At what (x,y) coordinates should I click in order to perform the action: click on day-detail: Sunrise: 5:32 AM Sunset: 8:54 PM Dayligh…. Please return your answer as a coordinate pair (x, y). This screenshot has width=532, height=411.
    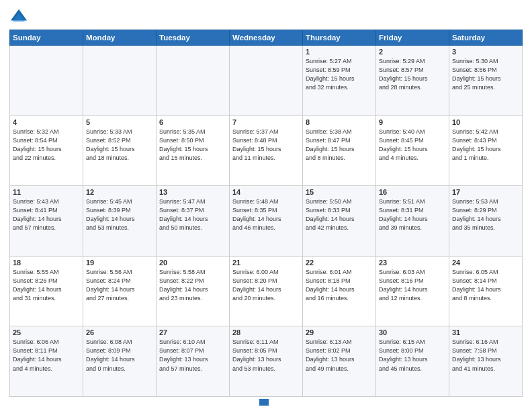
    Looking at the image, I should click on (46, 145).